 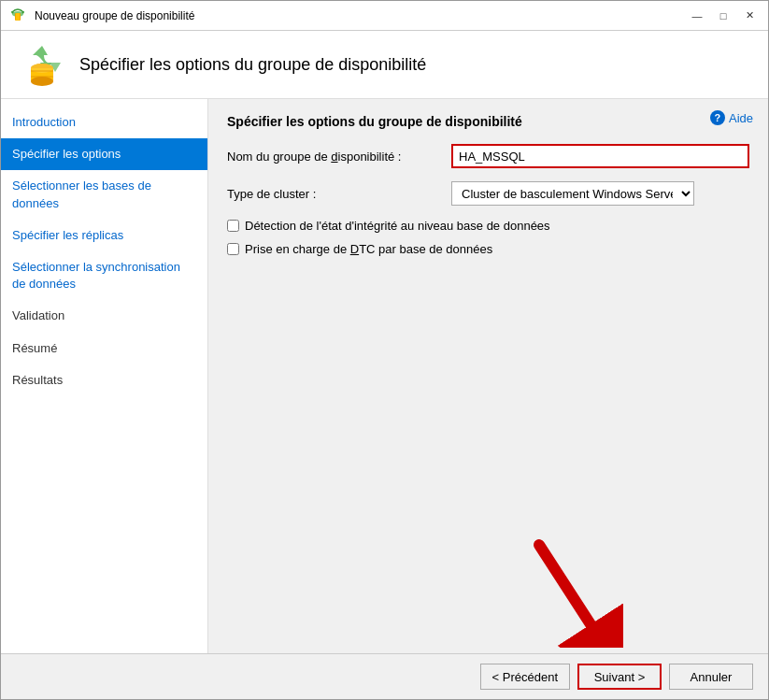 I want to click on next-button: Suivant >, so click(x=619, y=677).